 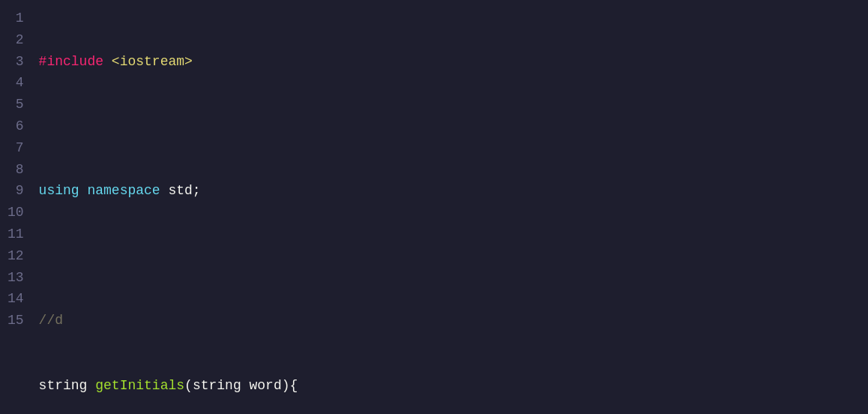 What do you see at coordinates (139, 386) in the screenshot?
I see `func-name: getInitials` at bounding box center [139, 386].